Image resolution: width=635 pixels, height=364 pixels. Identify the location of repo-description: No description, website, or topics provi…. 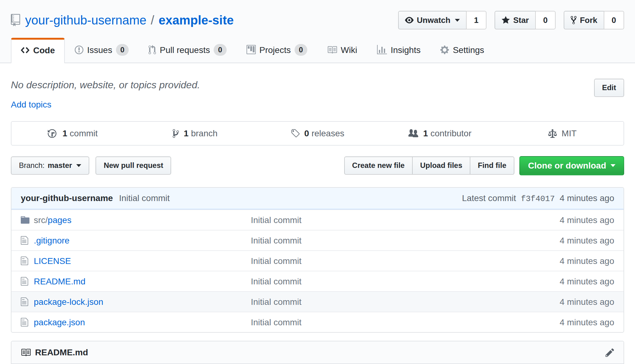
(105, 85).